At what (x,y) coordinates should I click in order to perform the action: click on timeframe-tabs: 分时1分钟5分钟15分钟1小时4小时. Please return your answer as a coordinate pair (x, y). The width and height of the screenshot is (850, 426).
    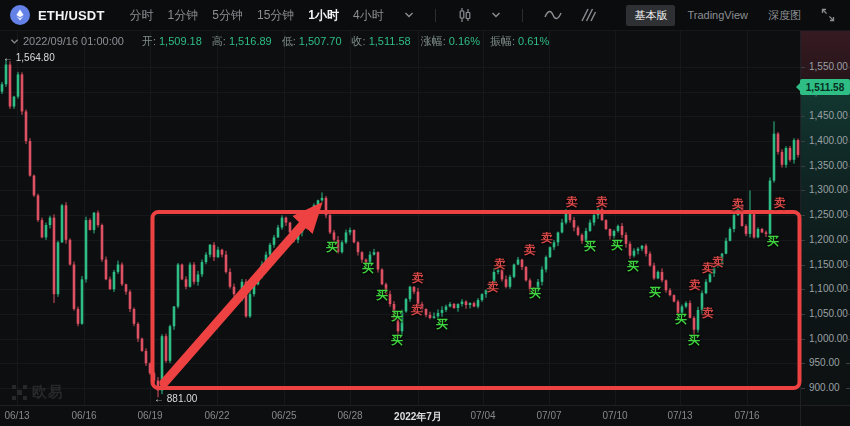
    Looking at the image, I should click on (257, 16).